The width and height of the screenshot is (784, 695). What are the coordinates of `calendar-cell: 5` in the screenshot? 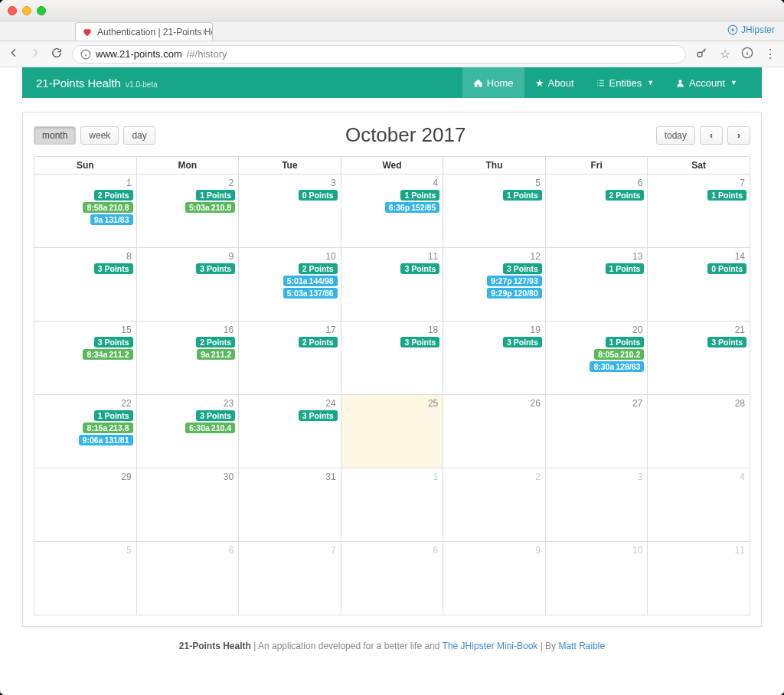 It's located at (86, 579).